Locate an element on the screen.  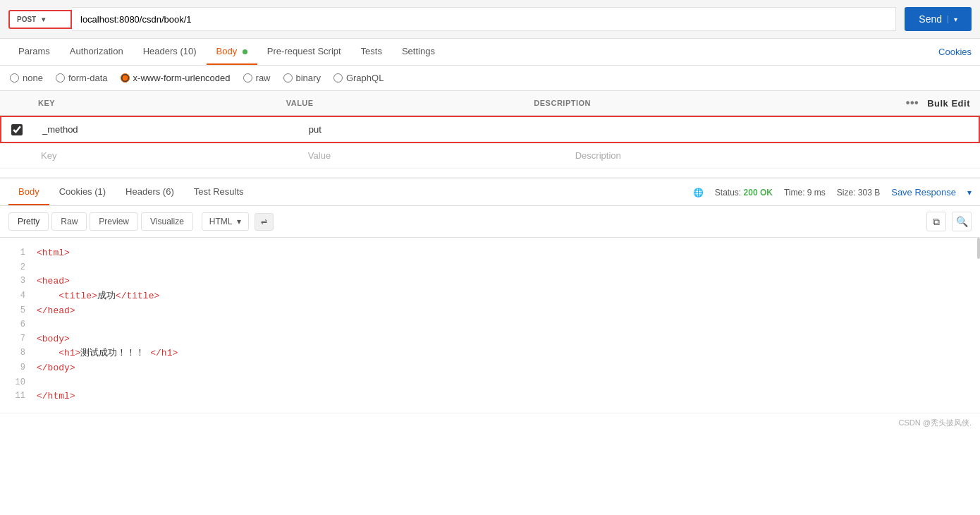
resp-tab-headers: Headers (6) is located at coordinates (149, 192).